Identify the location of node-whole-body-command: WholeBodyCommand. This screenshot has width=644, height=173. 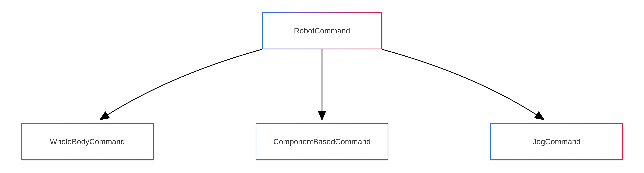
(88, 142).